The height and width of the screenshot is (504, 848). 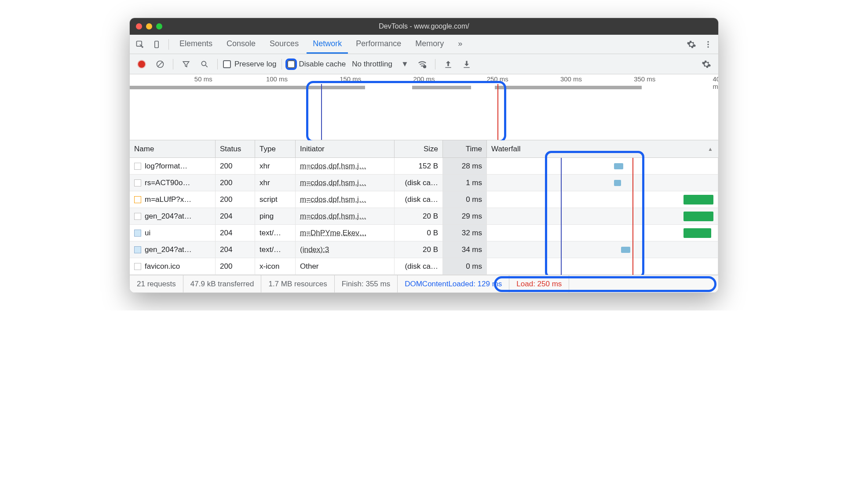 I want to click on tick-label: 100 ms, so click(x=277, y=79).